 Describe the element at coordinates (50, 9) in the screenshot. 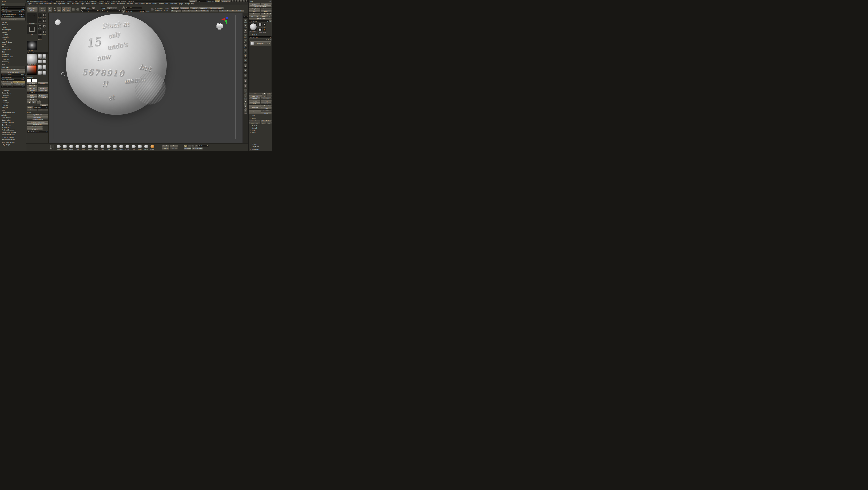

I see `mode-button: ✎ Edit` at that location.